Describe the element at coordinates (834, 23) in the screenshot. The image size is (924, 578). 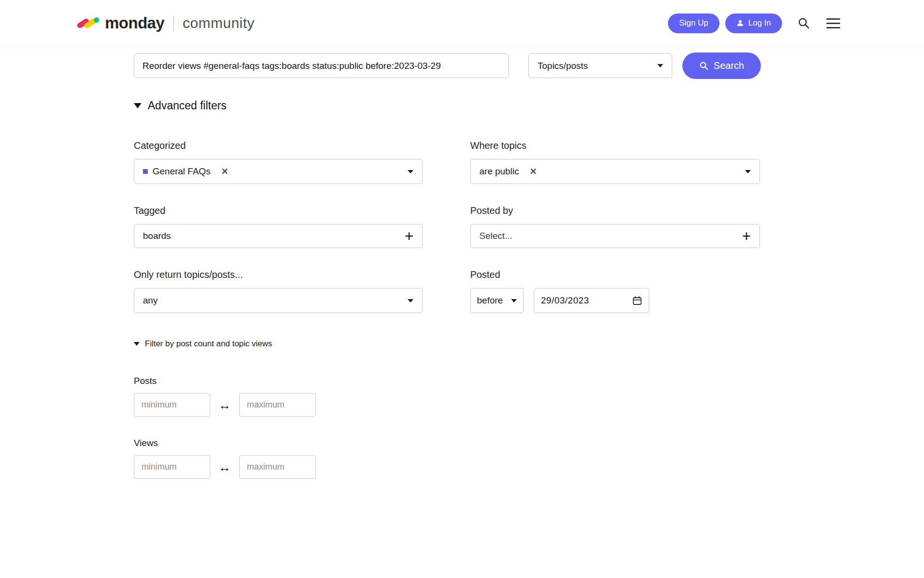
I see `hamburger-icon` at that location.